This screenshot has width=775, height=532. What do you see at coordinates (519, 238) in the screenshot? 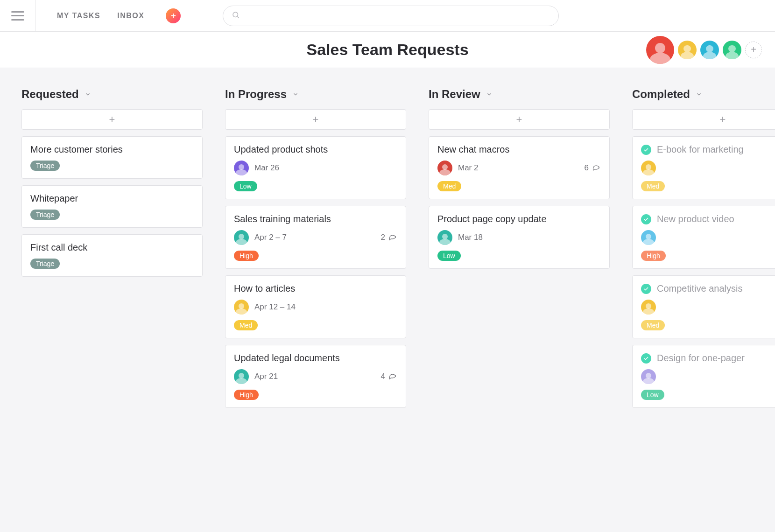
I see `card-meta: Mar 18` at bounding box center [519, 238].